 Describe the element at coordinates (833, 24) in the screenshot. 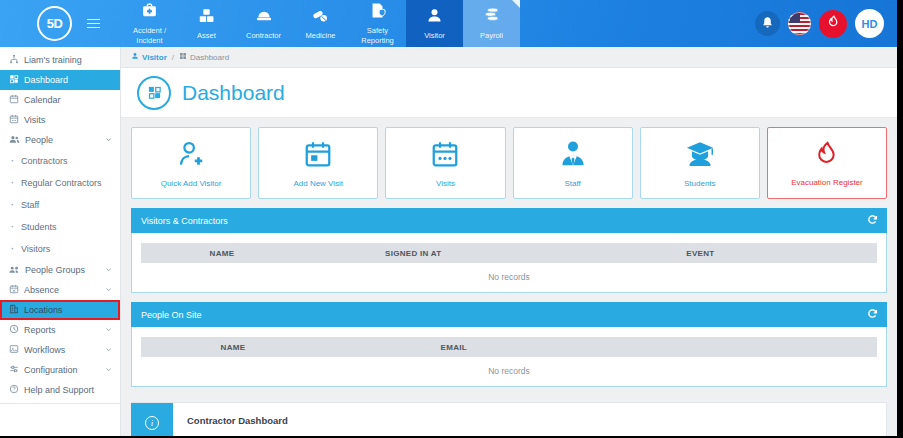

I see `evacuation-button` at that location.